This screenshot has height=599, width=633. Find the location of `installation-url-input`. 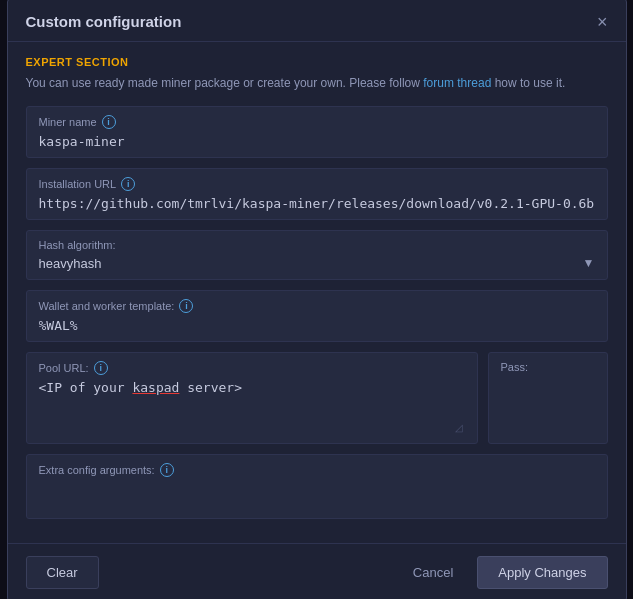

installation-url-input is located at coordinates (317, 204).